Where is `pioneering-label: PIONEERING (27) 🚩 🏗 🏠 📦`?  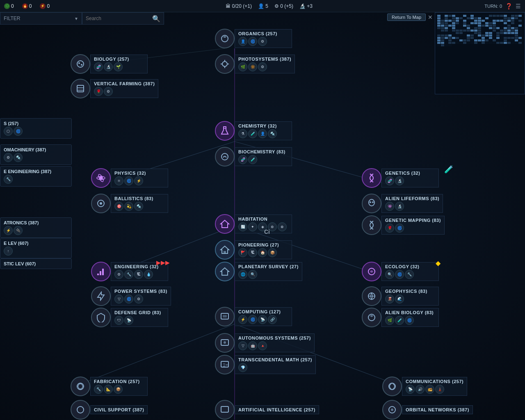
pioneering-label: PIONEERING (27) 🚩 🏗 🏠 📦 is located at coordinates (263, 250).